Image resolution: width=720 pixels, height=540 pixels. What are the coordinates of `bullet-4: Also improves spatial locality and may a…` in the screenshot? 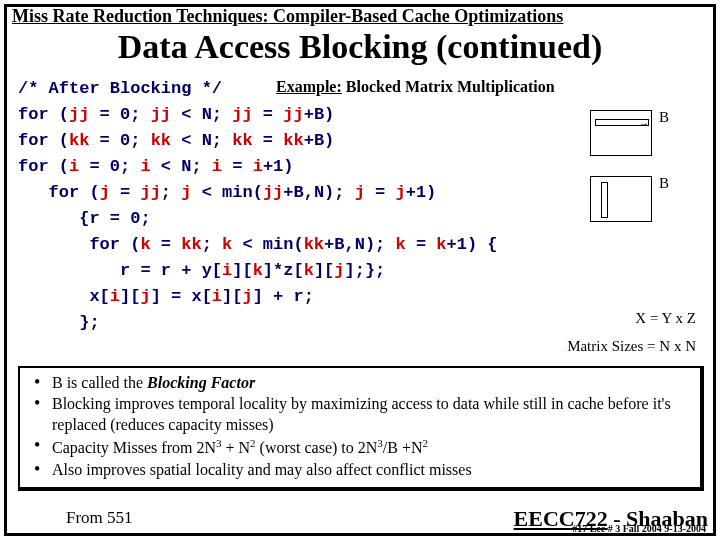 It's located at (361, 470).